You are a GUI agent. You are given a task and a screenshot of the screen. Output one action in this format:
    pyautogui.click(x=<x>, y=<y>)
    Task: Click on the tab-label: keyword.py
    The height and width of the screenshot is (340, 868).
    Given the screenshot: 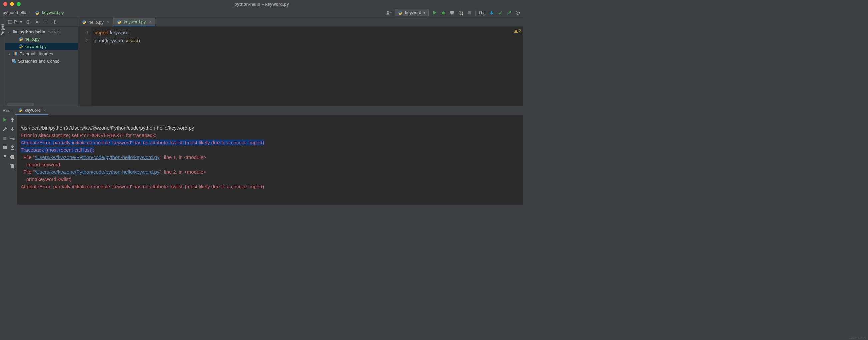 What is the action you would take?
    pyautogui.click(x=135, y=22)
    